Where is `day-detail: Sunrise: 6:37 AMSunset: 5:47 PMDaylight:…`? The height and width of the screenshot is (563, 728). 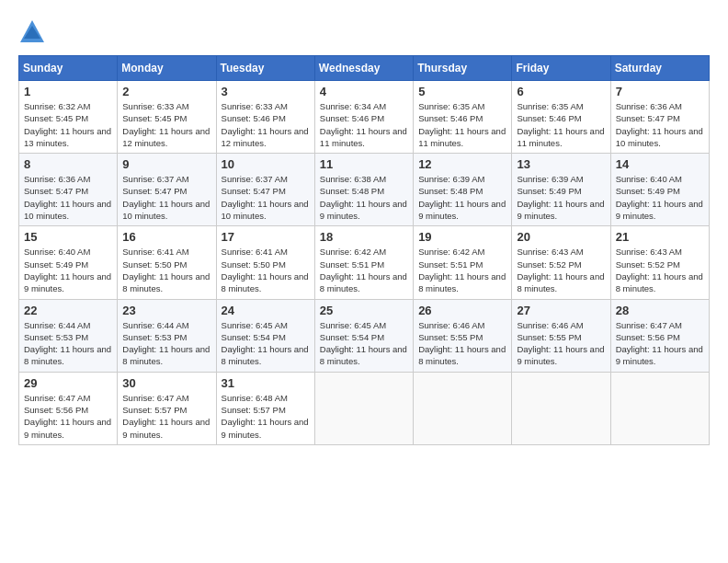
day-detail: Sunrise: 6:37 AMSunset: 5:47 PMDaylight:… is located at coordinates (265, 197).